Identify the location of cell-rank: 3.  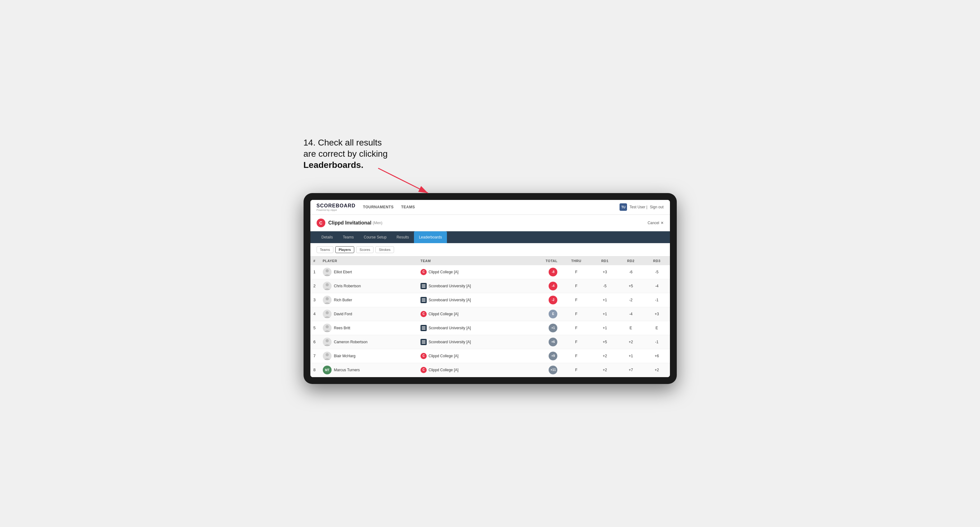
(315, 300).